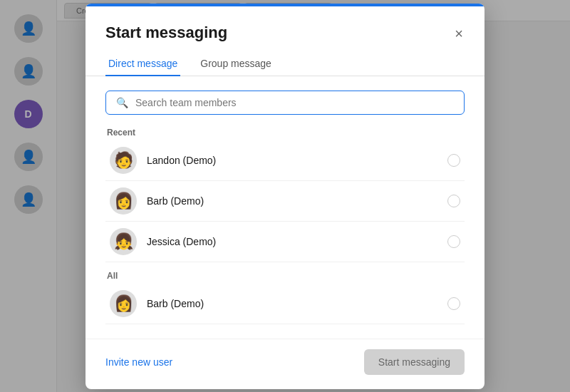  What do you see at coordinates (297, 201) in the screenshot?
I see `user-name-barb-recent: Barb (Demo)` at bounding box center [297, 201].